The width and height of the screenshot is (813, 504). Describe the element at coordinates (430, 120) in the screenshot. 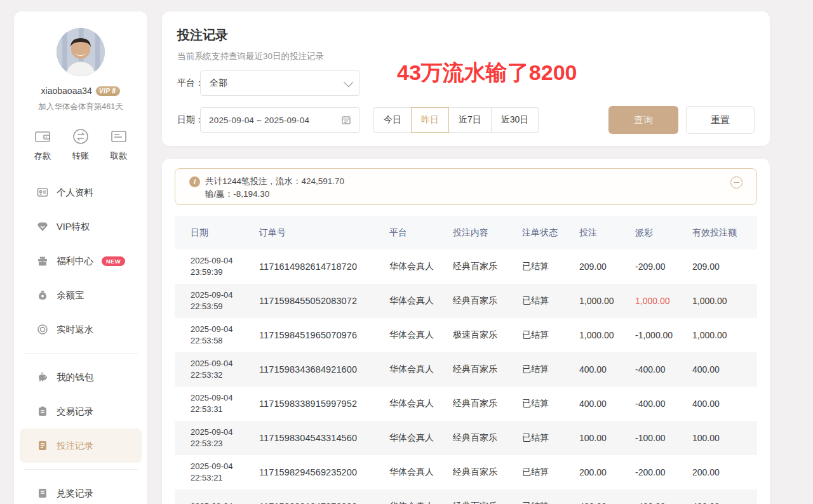

I see `range-yesterday-button: 昨日` at that location.